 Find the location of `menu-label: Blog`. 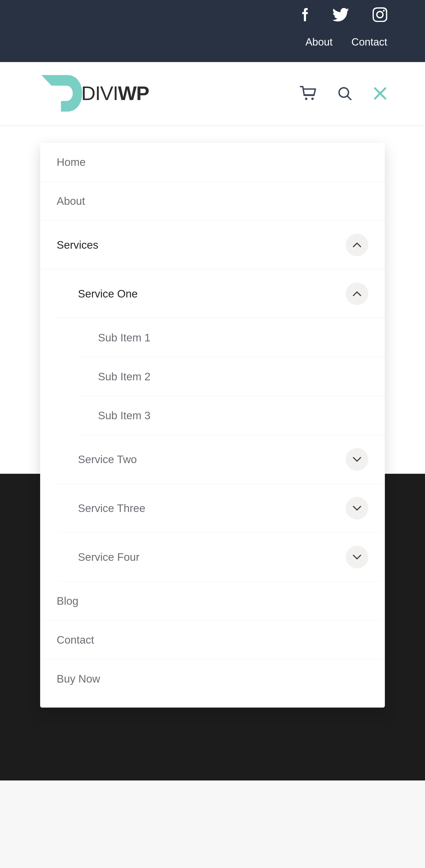

menu-label: Blog is located at coordinates (67, 601).